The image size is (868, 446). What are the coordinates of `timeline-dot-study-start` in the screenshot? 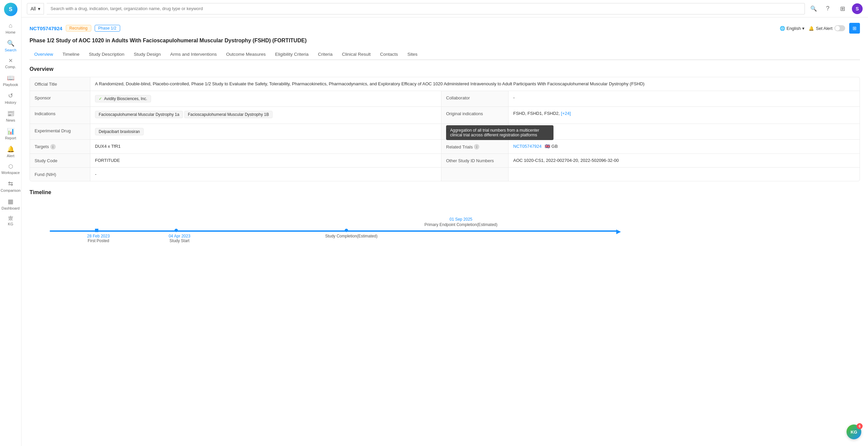 It's located at (176, 230).